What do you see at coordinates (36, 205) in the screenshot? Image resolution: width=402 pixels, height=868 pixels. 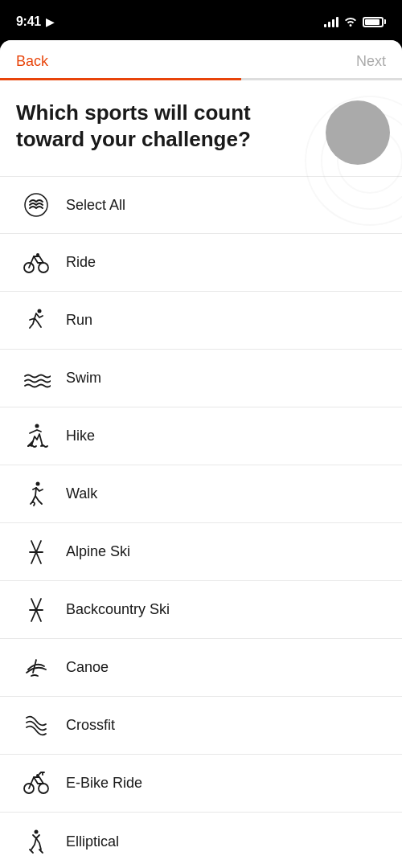 I see `select-all-icon` at bounding box center [36, 205].